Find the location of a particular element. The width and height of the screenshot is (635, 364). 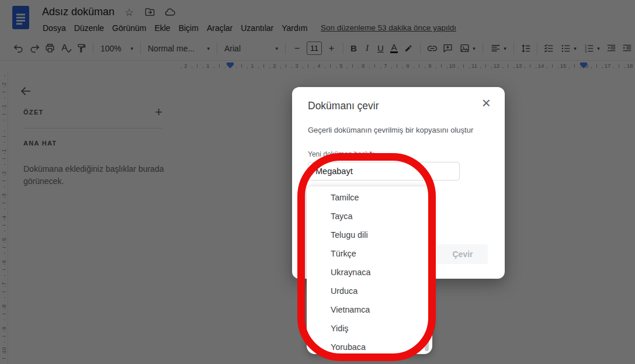

translate-button: Çevir is located at coordinates (463, 254).